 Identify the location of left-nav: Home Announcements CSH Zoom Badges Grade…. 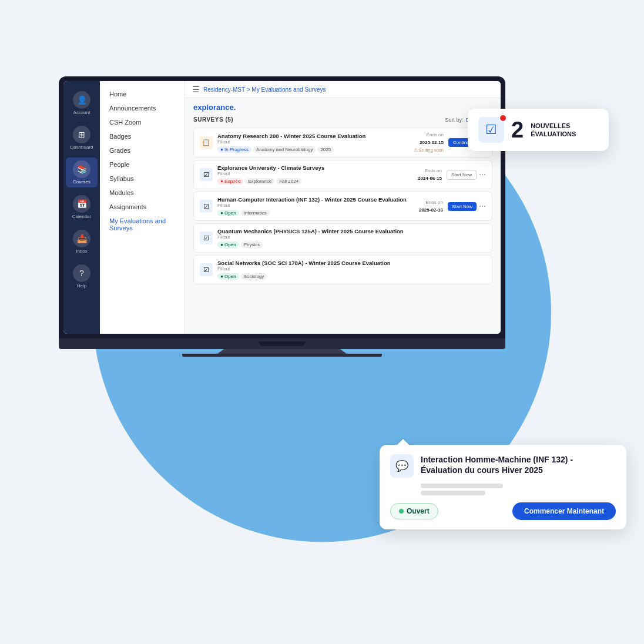
(142, 207).